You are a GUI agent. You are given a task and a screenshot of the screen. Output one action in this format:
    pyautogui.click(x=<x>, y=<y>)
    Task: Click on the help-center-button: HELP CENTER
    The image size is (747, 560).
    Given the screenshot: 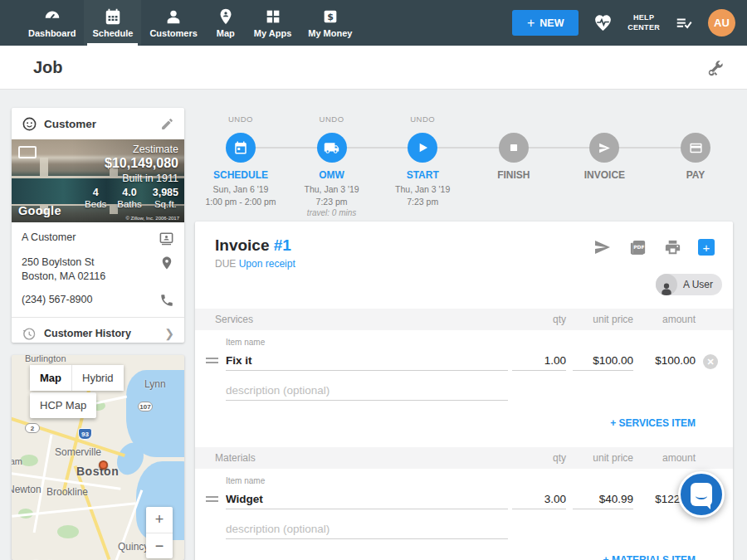 What is the action you would take?
    pyautogui.click(x=644, y=23)
    